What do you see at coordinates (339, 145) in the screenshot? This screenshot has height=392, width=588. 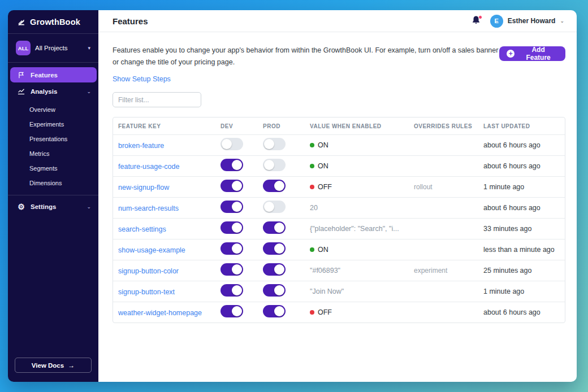 I see `table-row: broken-feature ON about 6 hours ago` at bounding box center [339, 145].